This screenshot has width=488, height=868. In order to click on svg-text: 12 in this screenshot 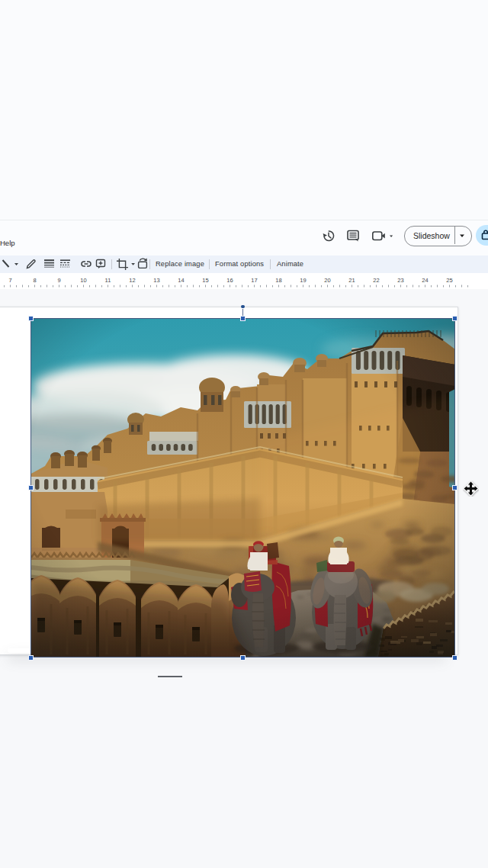, I will do `click(132, 281)`.